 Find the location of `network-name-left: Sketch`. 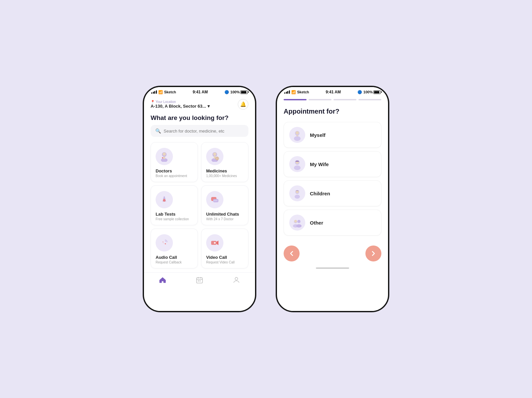

network-name-left: Sketch is located at coordinates (170, 92).